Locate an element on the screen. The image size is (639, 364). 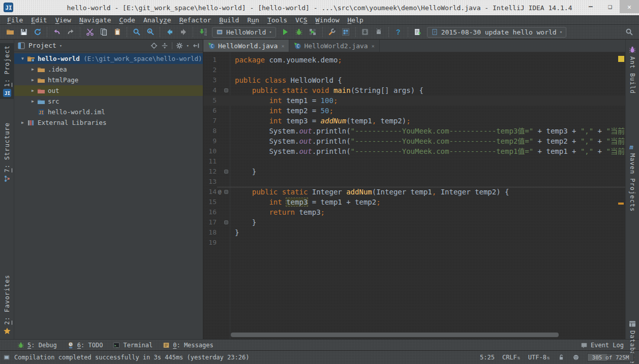
menu-view: View is located at coordinates (63, 20).